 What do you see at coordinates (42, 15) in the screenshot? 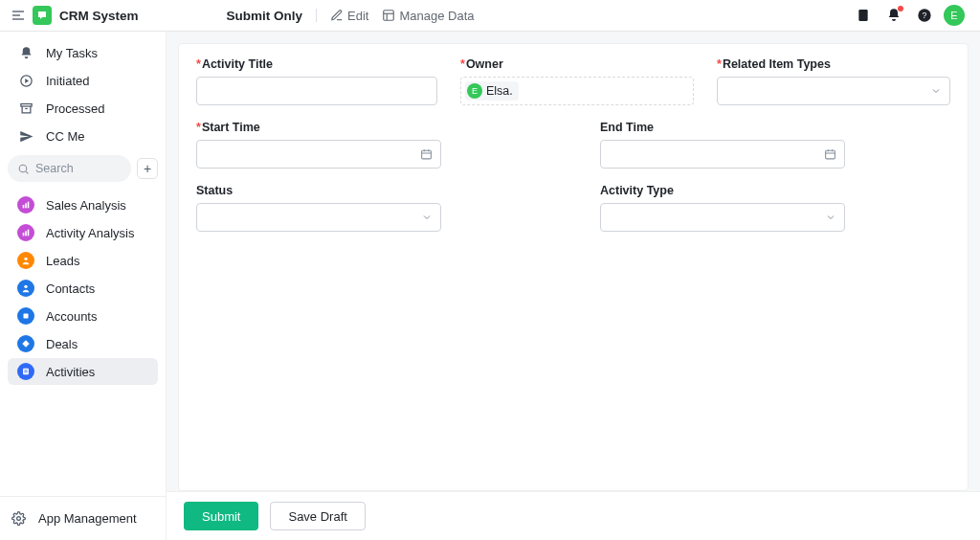
I see `app-logo` at bounding box center [42, 15].